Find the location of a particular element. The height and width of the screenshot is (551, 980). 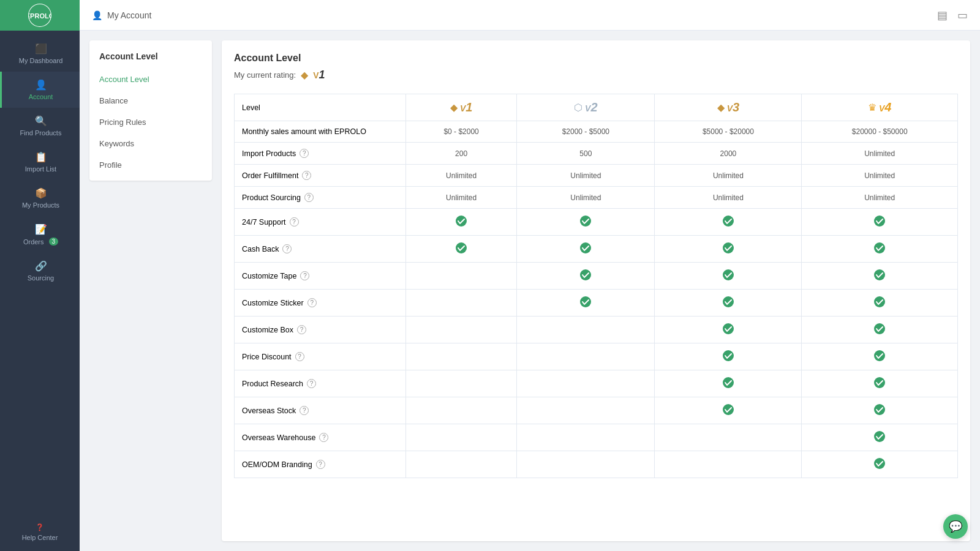

sidebar-item-dashboard: ⬛ My Dashboard is located at coordinates (40, 54).